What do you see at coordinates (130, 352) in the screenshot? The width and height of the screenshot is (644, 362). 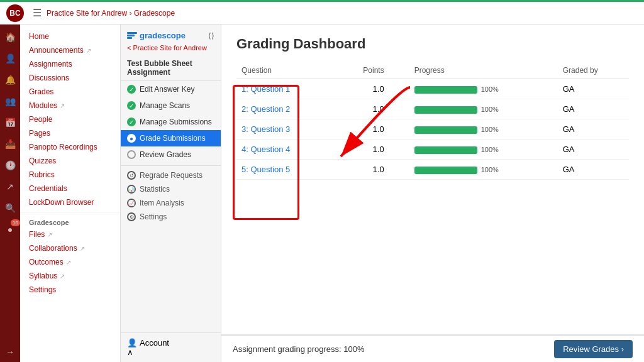 I see `account-chevron-icon: ∧` at bounding box center [130, 352].